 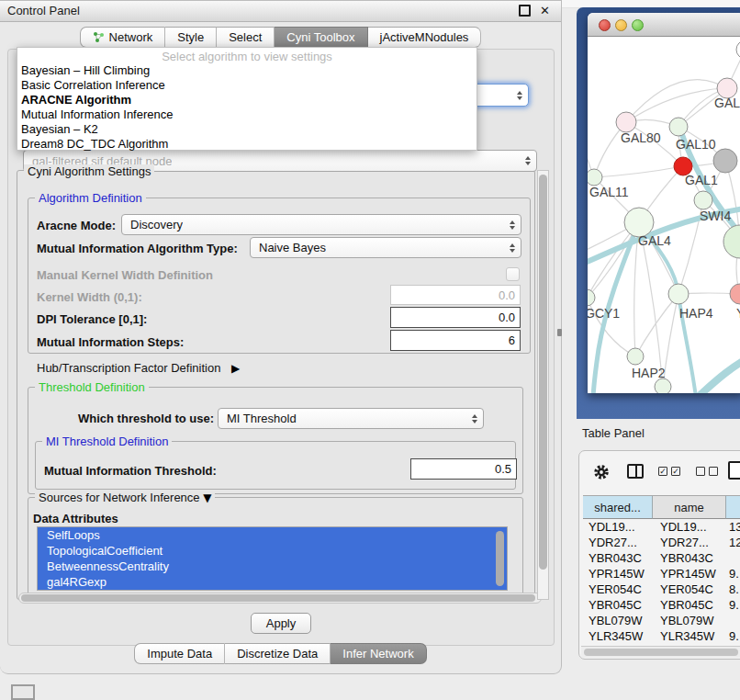 What do you see at coordinates (595, 177) in the screenshot?
I see `network-node-GAL11` at bounding box center [595, 177].